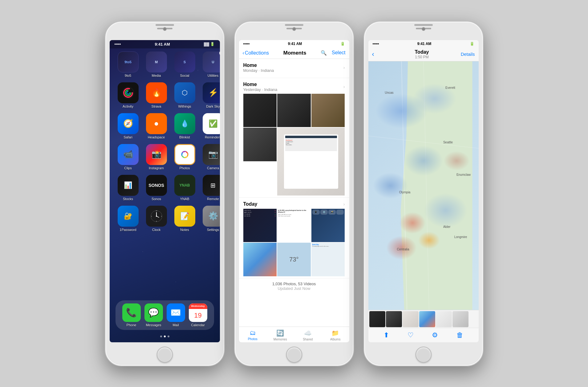  Describe the element at coordinates (386, 335) in the screenshot. I see `share-button: ⬆` at that location.